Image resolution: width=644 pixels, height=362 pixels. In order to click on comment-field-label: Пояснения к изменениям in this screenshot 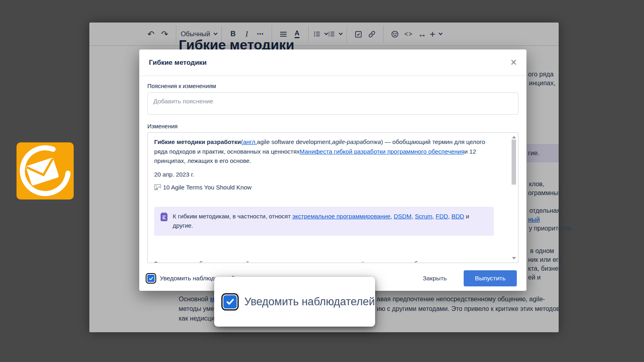, I will do `click(333, 86)`.